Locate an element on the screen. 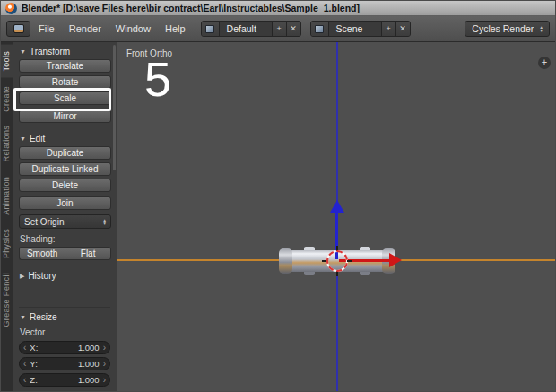  toolshelf-tabs: Tools Create Relations Animation Physics… is located at coordinates (7, 217).